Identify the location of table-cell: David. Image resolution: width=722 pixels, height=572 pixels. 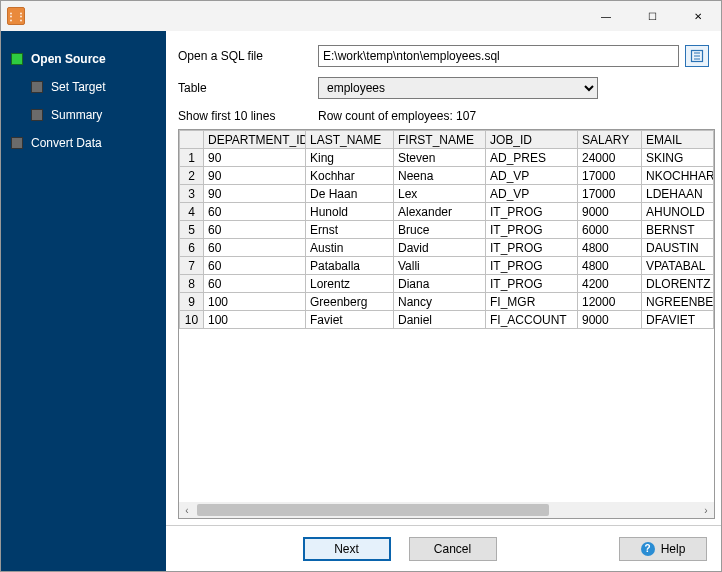
(440, 248).